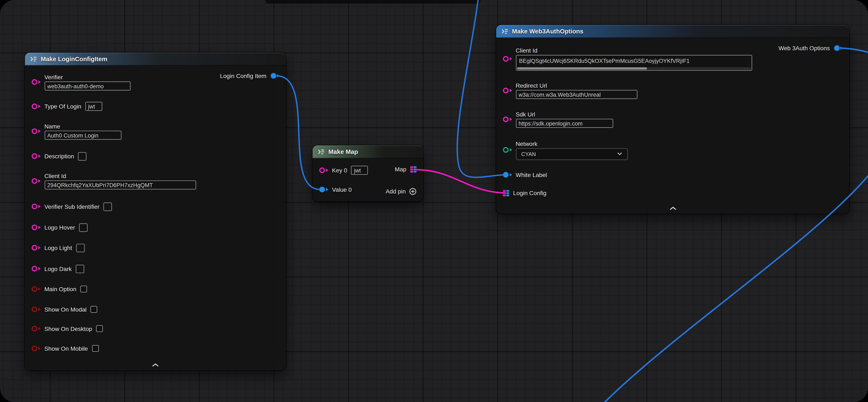 This screenshot has height=402, width=868. I want to click on login-config-label: Login Config, so click(530, 193).